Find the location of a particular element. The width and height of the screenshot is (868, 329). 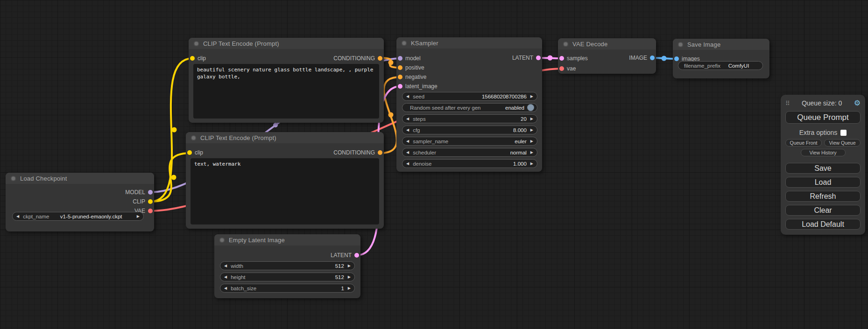

queue-front-button: Queue Front is located at coordinates (804, 143).